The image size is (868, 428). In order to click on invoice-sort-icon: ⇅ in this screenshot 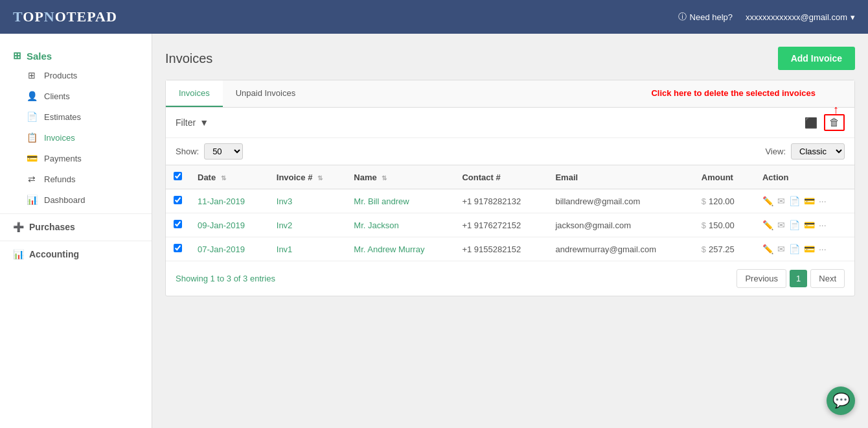, I will do `click(320, 178)`.